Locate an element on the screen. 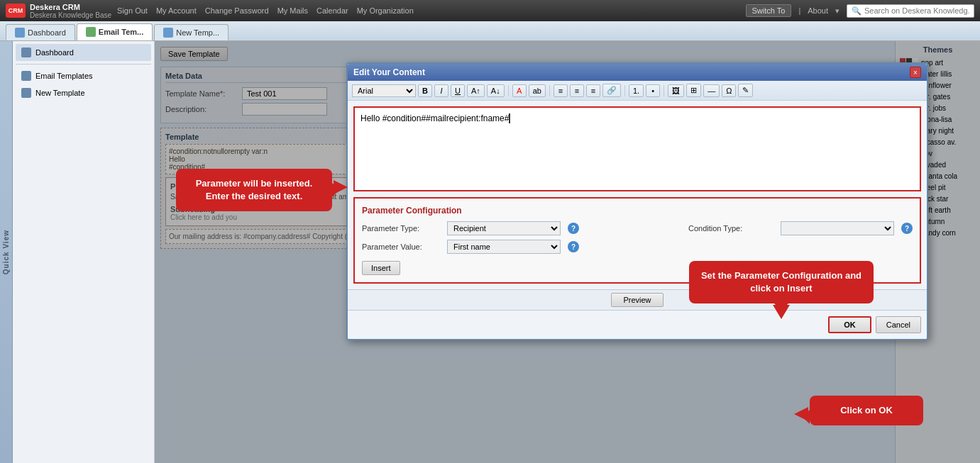 The image size is (980, 463). image-button: 🖼 is located at coordinates (676, 91).